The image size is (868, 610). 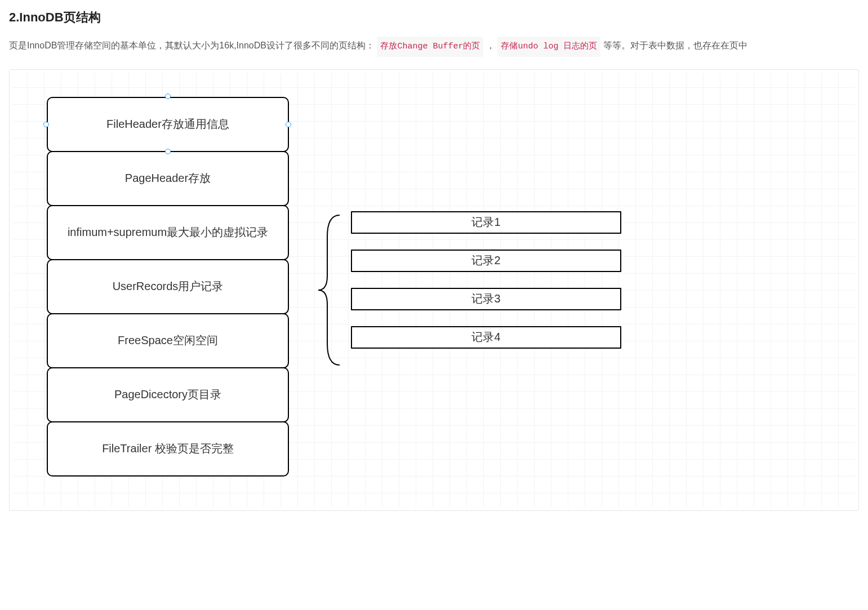 What do you see at coordinates (168, 233) in the screenshot?
I see `page-box-infimum: infimum+supremum最大最小的虚拟记录` at bounding box center [168, 233].